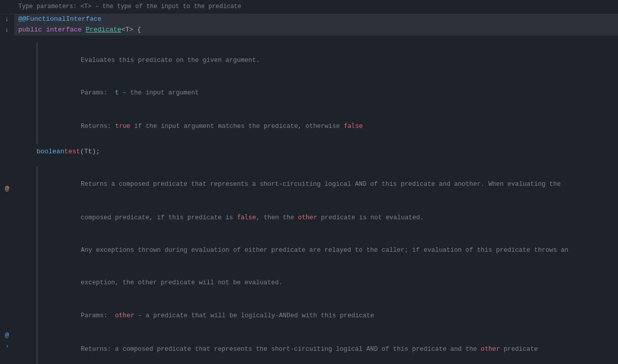 Image resolution: width=618 pixels, height=364 pixels. Describe the element at coordinates (7, 189) in the screenshot. I see `gutter-at: @` at that location.